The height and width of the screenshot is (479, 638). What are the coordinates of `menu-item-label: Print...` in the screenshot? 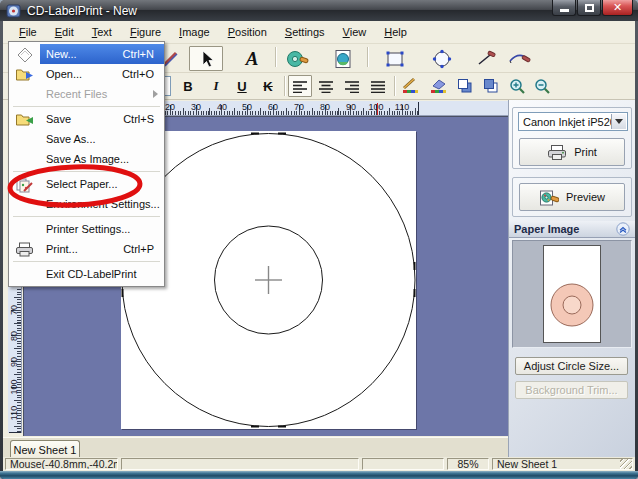 It's located at (62, 249).